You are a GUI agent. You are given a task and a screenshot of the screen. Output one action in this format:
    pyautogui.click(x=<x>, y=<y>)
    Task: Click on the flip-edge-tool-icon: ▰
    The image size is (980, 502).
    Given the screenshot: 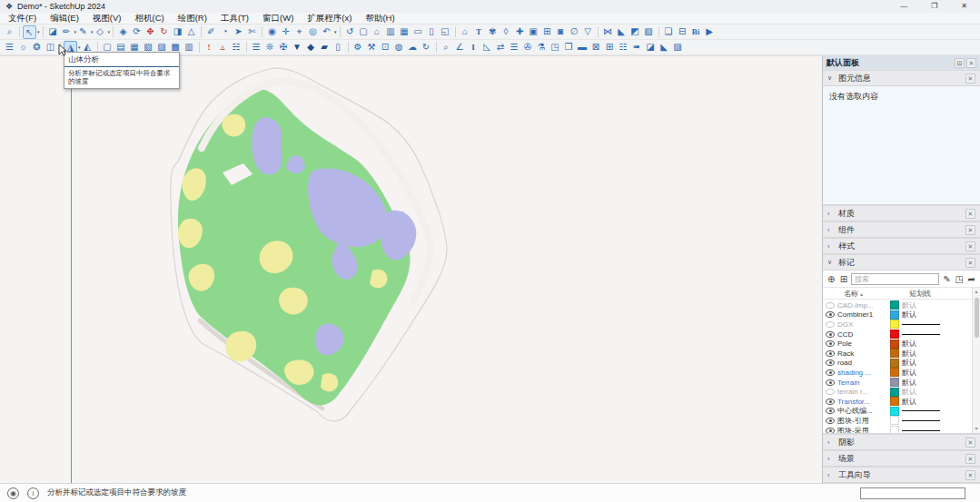 What is the action you would take?
    pyautogui.click(x=325, y=47)
    